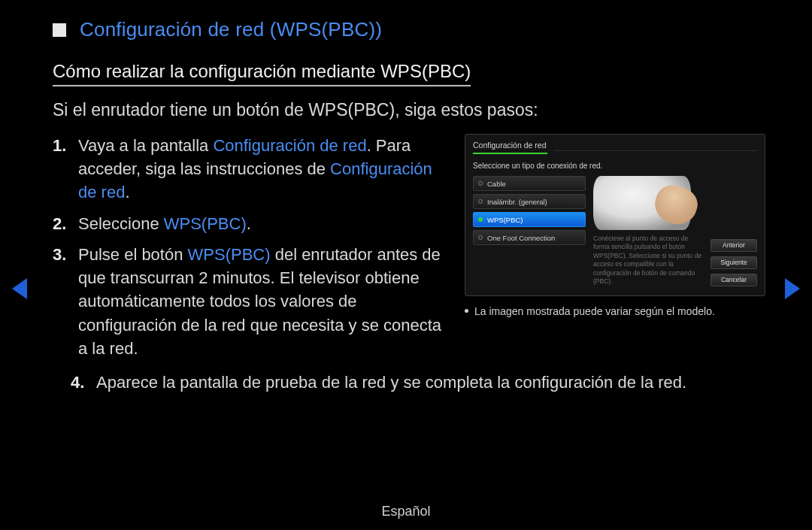 The image size is (812, 530). Describe the element at coordinates (656, 146) in the screenshot. I see `panel-header-line` at that location.